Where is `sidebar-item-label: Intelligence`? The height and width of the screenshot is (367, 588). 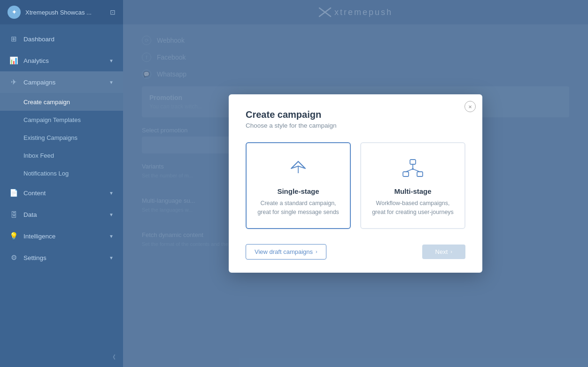 sidebar-item-label: Intelligence is located at coordinates (39, 237).